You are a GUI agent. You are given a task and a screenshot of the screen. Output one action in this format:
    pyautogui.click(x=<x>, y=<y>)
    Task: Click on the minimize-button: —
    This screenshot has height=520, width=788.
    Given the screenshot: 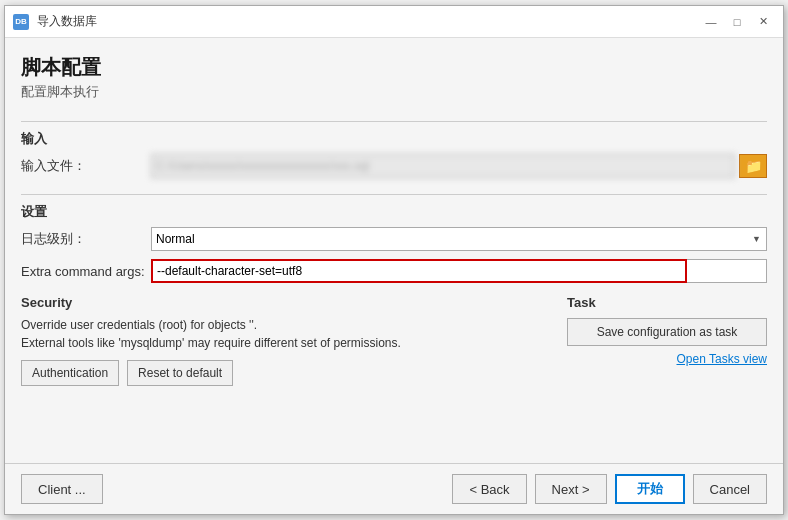 What is the action you would take?
    pyautogui.click(x=711, y=22)
    